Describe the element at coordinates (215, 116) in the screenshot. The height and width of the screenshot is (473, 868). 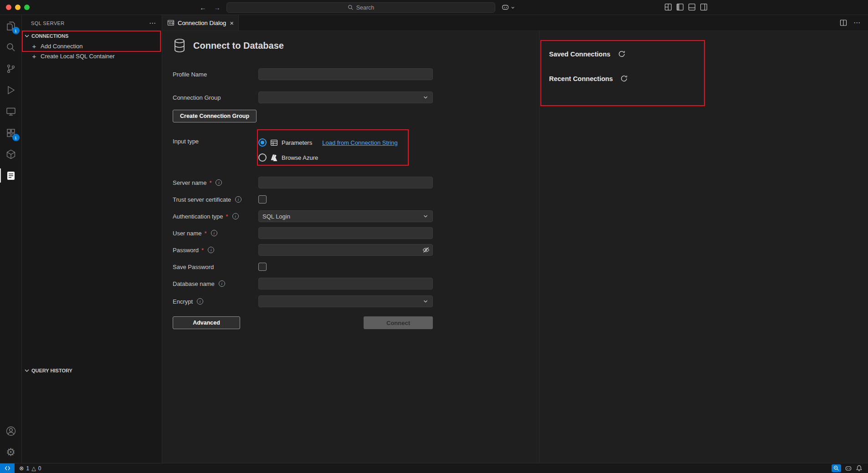
I see `create-connection-group-button: Create Connection Group` at that location.